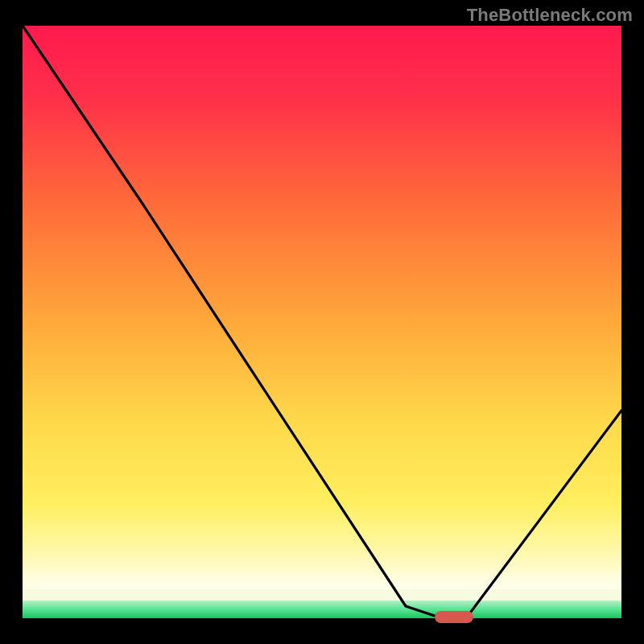 This screenshot has width=644, height=644. Describe the element at coordinates (322, 620) in the screenshot. I see `baseline` at that location.